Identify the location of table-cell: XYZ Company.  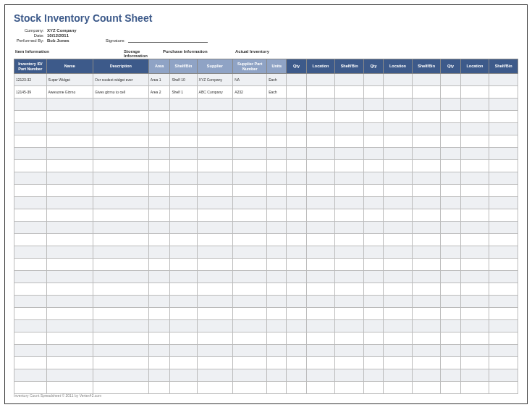
(215, 80).